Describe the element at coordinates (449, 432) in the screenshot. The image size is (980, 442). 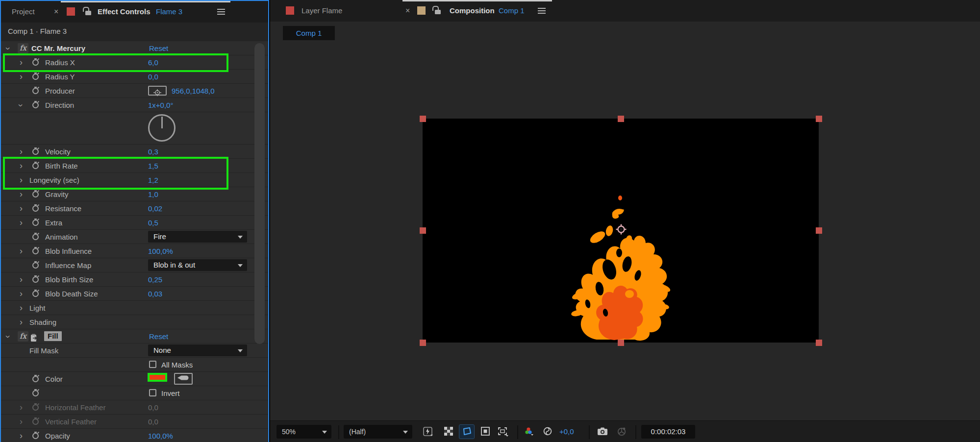
I see `transparency-grid-button` at that location.